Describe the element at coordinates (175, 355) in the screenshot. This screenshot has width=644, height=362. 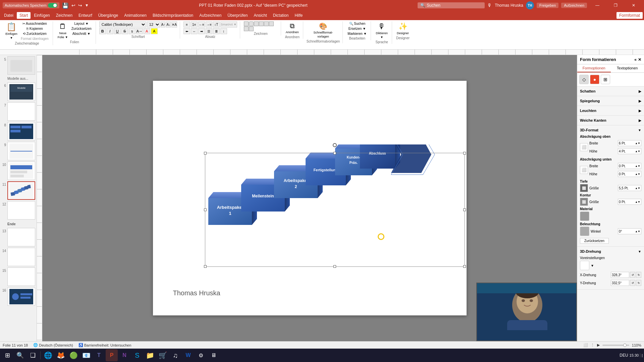
I see `taskbar-music: ♫` at that location.